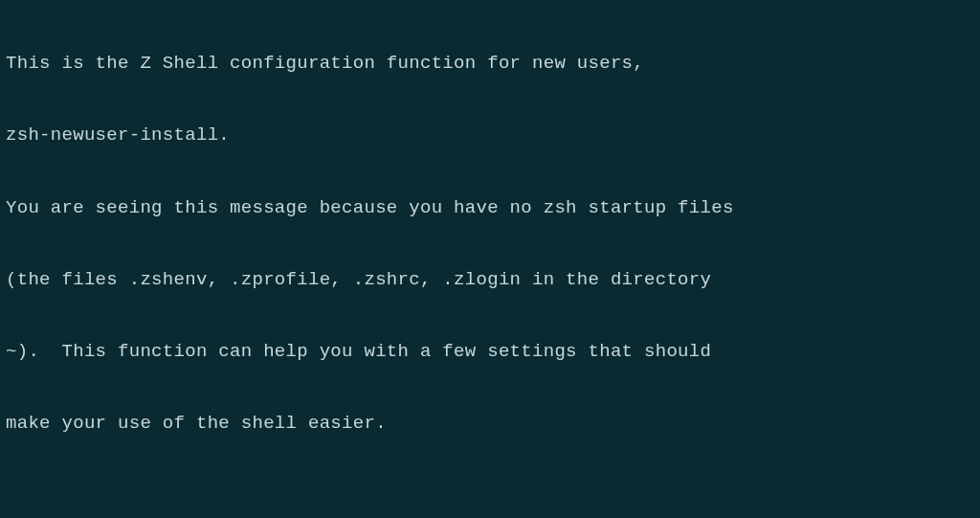 This screenshot has width=980, height=518. Describe the element at coordinates (490, 352) in the screenshot. I see `intro-line-5: ~). This function can help you with a fe…` at that location.